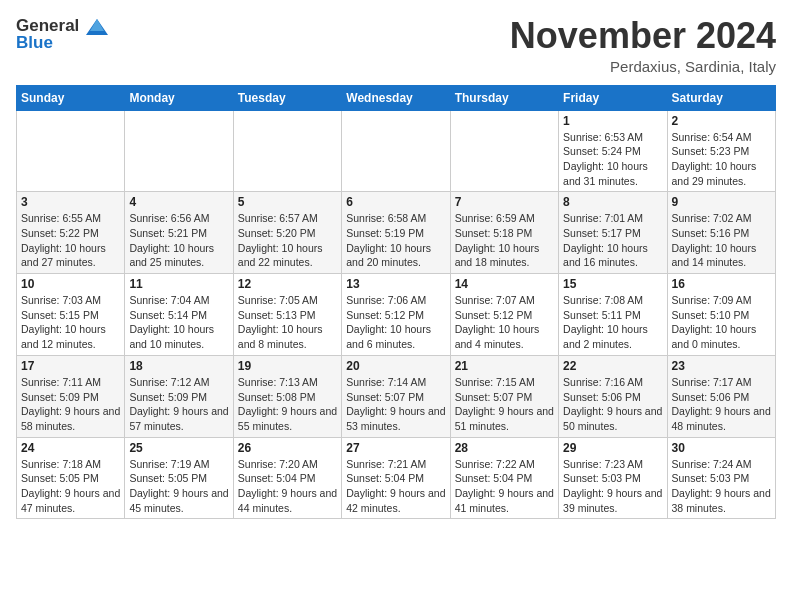 The height and width of the screenshot is (612, 792). What do you see at coordinates (612, 240) in the screenshot?
I see `day-detail: Sunrise: 7:01 AMSunset: 5:17 PMDaylight:…` at bounding box center [612, 240].